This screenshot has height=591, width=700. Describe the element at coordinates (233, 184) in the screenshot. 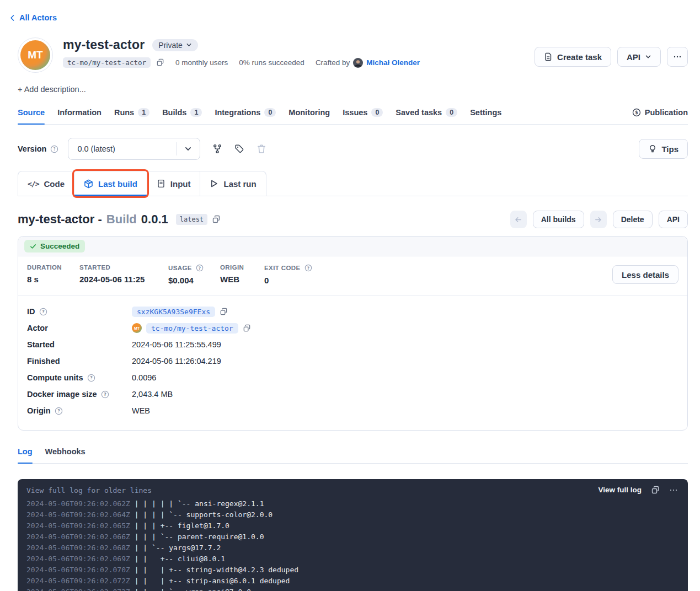

I see `subtab-last-run: Last run` at that location.